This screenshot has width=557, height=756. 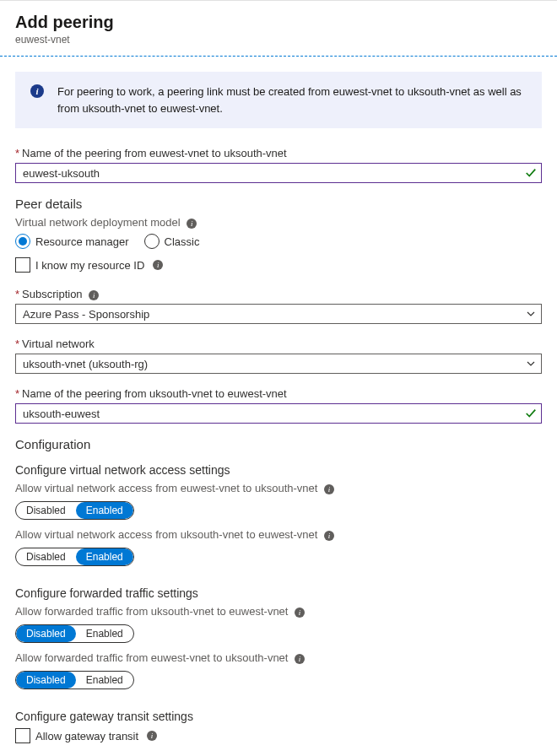 What do you see at coordinates (278, 294) in the screenshot?
I see `subscription-label: *Subscription i` at bounding box center [278, 294].